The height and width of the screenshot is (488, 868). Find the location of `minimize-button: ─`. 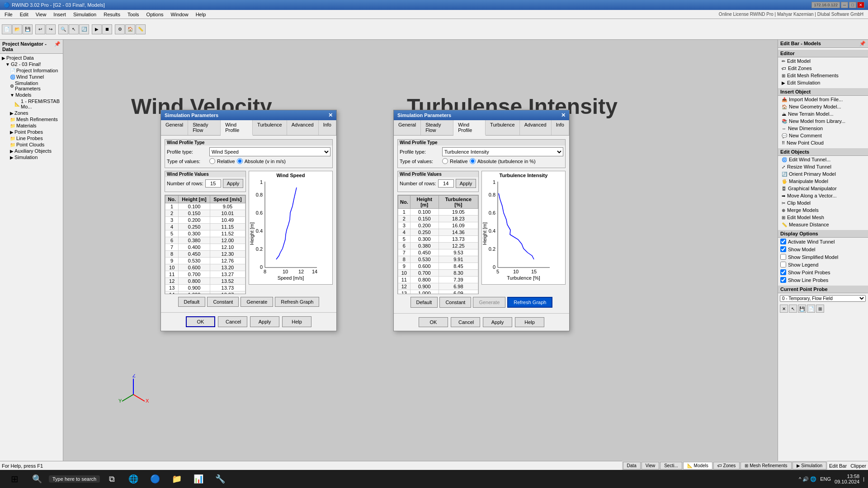

minimize-button: ─ is located at coordinates (844, 5).